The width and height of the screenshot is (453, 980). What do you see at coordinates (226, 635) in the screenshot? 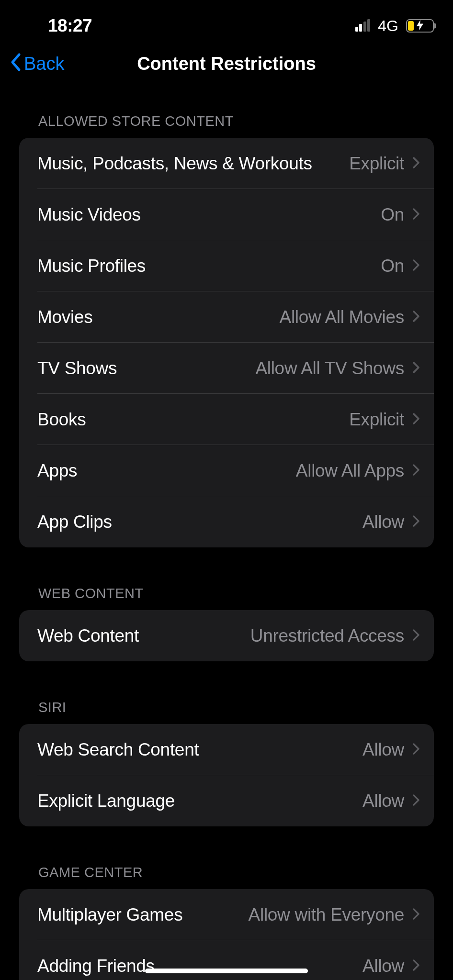
I see `row-web-content: Web Content Unrestricted Access` at bounding box center [226, 635].